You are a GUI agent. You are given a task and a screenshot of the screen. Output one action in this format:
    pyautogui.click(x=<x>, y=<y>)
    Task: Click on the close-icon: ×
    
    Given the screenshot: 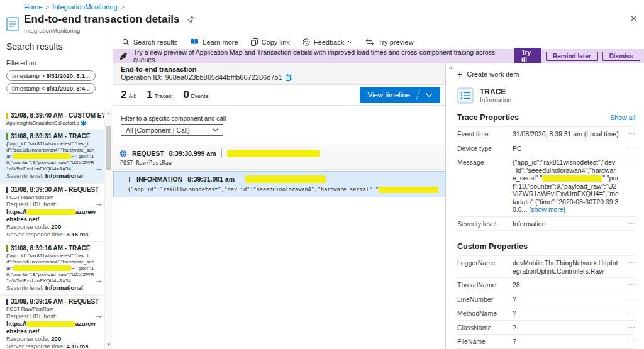 What is the action you would take?
    pyautogui.click(x=634, y=19)
    